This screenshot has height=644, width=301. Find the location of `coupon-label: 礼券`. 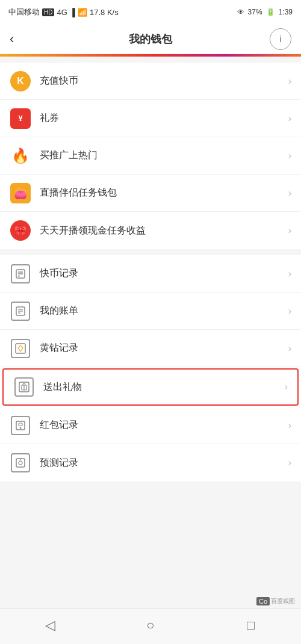

coupon-label: 礼券 is located at coordinates (164, 118).